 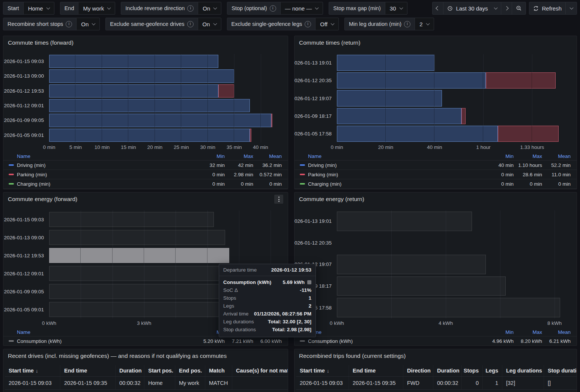 What do you see at coordinates (418, 371) in the screenshot?
I see `column-header: Direction` at bounding box center [418, 371].